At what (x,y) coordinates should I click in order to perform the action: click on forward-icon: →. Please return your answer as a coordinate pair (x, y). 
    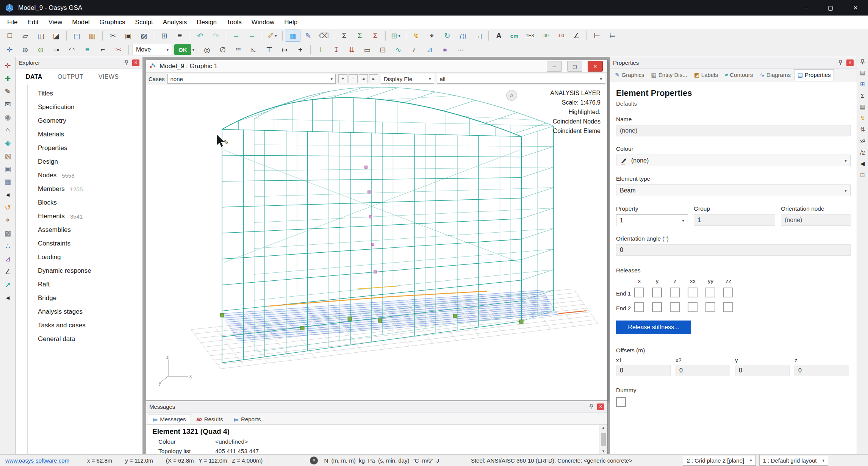
    Looking at the image, I should click on (252, 36).